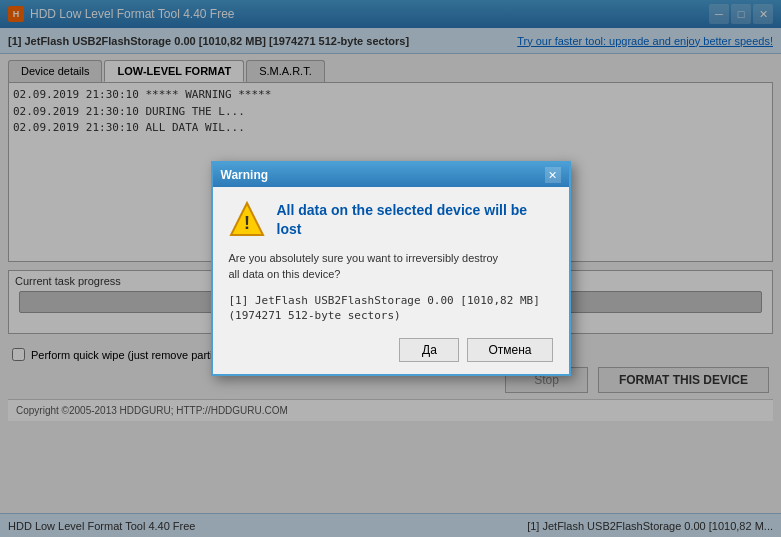 Image resolution: width=781 pixels, height=537 pixels. Describe the element at coordinates (391, 219) in the screenshot. I see `modal-header-row: ! All data on the selected device will b…` at that location.